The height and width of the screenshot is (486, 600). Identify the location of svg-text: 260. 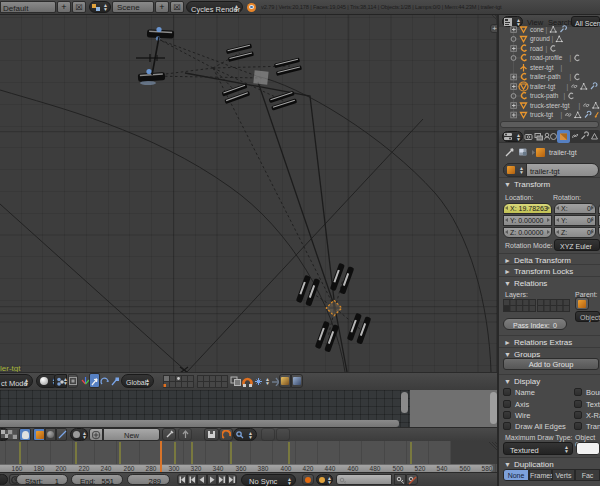
(130, 468).